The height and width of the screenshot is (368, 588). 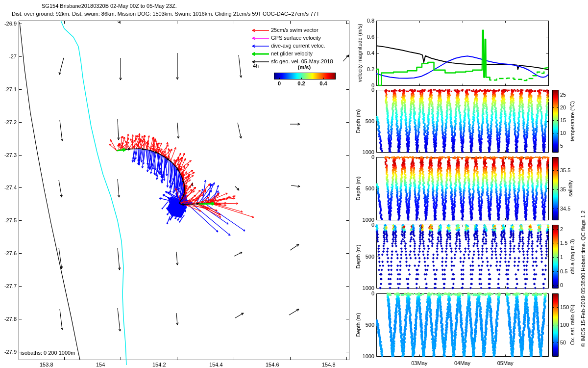 What do you see at coordinates (8, 221) in the screenshot?
I see `map-y-tick-label: -27.5` at bounding box center [8, 221].